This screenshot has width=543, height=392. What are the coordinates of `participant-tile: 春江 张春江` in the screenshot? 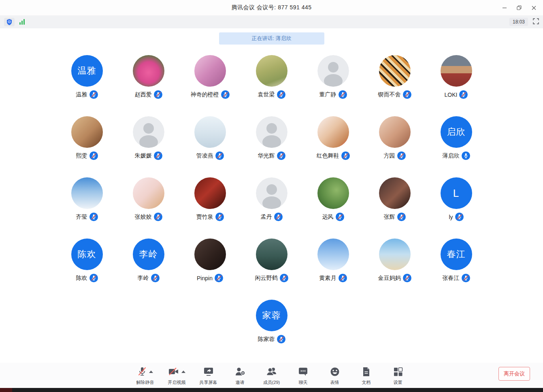 It's located at (456, 260).